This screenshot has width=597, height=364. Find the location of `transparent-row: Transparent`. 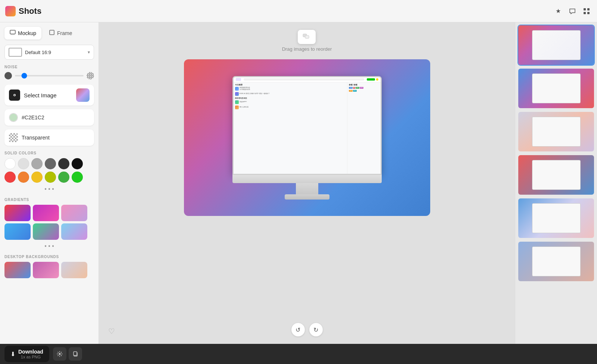

transparent-row: Transparent is located at coordinates (49, 138).